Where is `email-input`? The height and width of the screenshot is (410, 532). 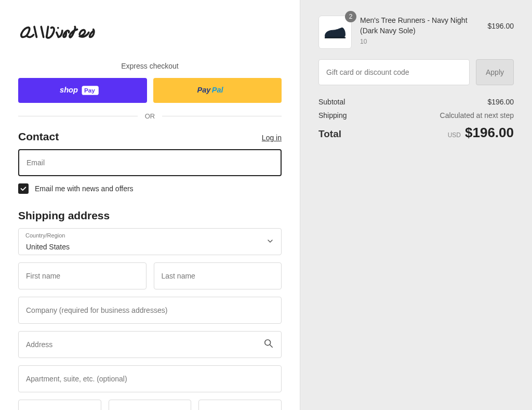 email-input is located at coordinates (150, 163).